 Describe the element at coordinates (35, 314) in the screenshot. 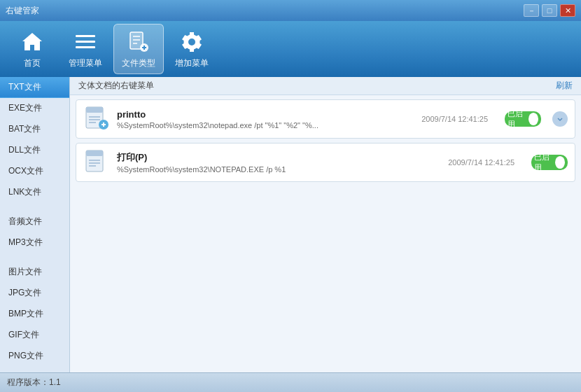

I see `sidebar-group-image: 图片文件 JPG文件 BMP文件 GIF文件 PNG文件` at that location.